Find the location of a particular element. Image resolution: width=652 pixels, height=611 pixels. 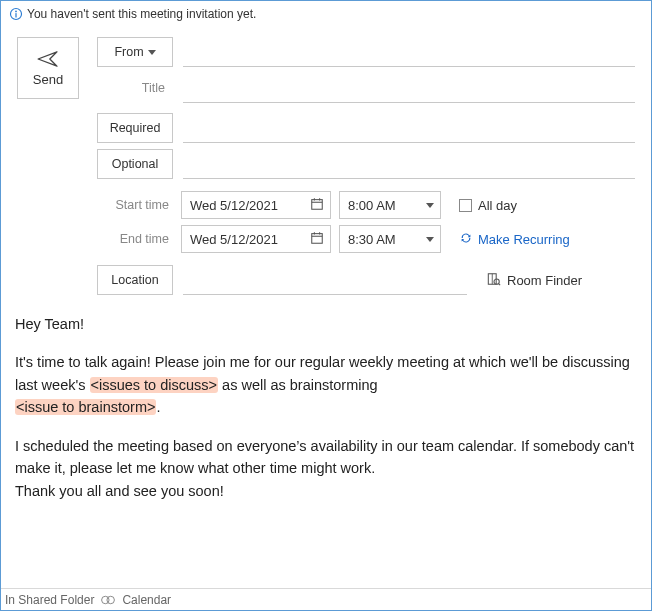

info-icon is located at coordinates (16, 14).